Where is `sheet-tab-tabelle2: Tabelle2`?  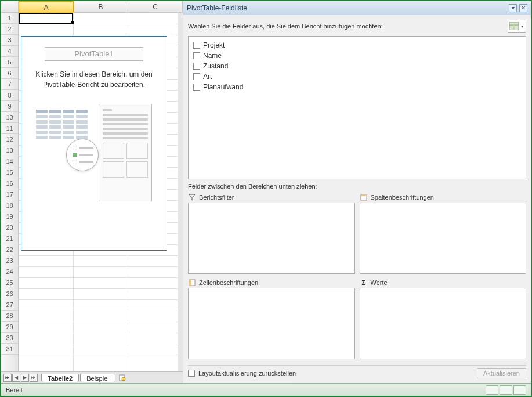
sheet-tab-tabelle2: Tabelle2 is located at coordinates (60, 378).